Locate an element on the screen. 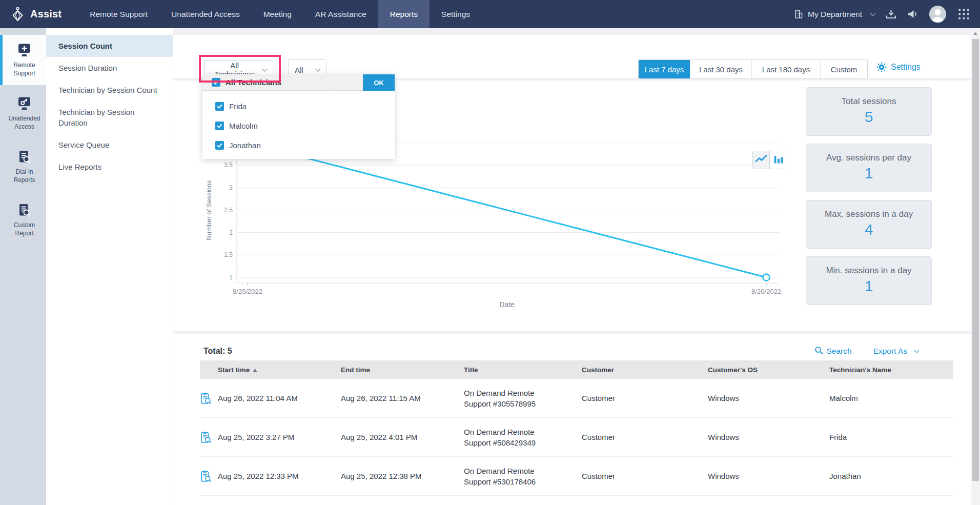 The image size is (980, 505). topnav-item-remote-support: Remote Support is located at coordinates (119, 14).